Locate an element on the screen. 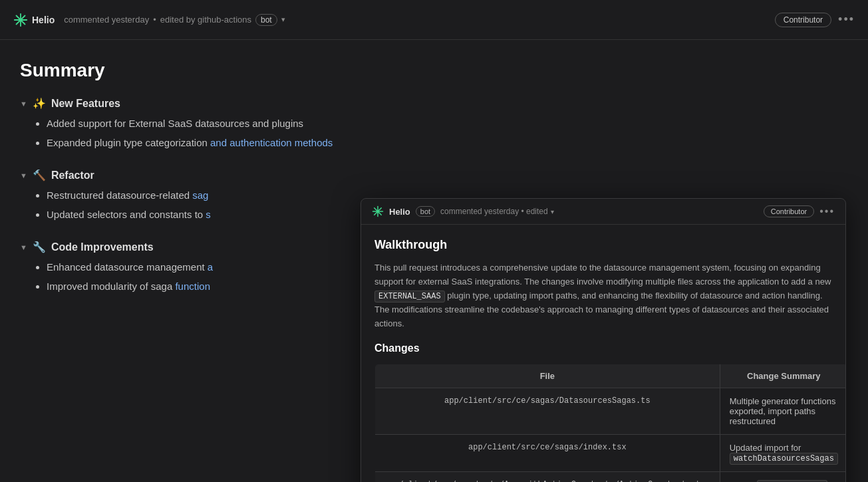  popup-dropdown-arrow-icon: ▾ is located at coordinates (552, 211).